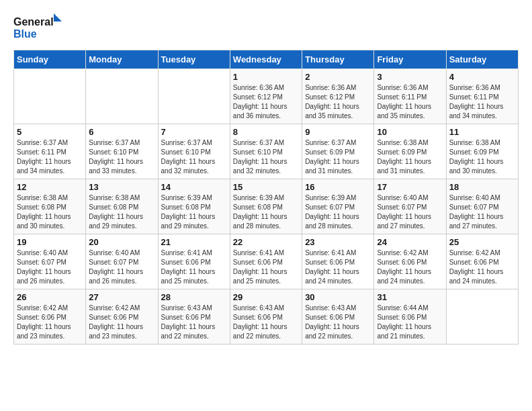  What do you see at coordinates (194, 187) in the screenshot?
I see `day-number: 14` at bounding box center [194, 187].